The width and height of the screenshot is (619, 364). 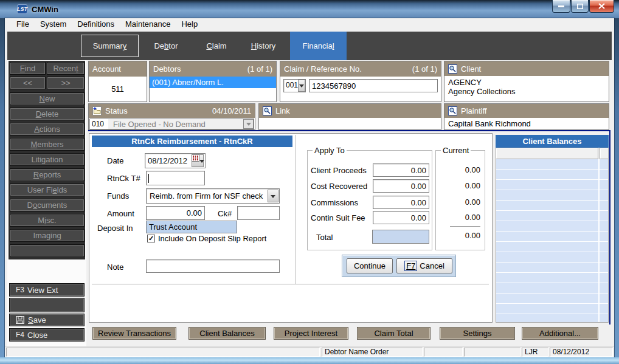 What do you see at coordinates (118, 69) in the screenshot?
I see `account-header: Account` at bounding box center [118, 69].